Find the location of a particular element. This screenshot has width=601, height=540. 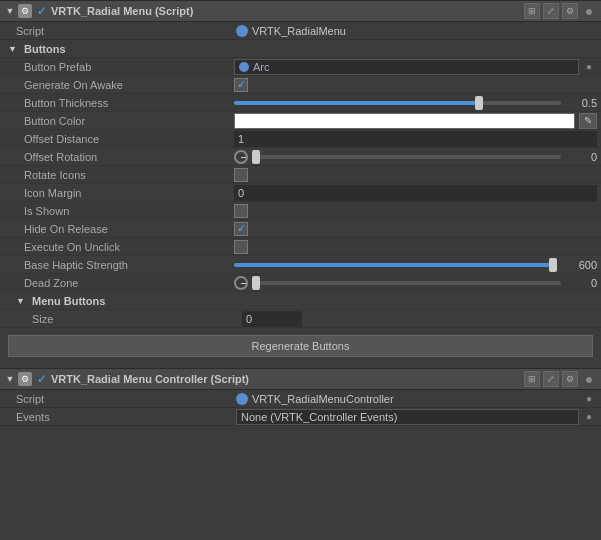

execute-on-unclick-row: Execute On Unclick is located at coordinates (300, 247).